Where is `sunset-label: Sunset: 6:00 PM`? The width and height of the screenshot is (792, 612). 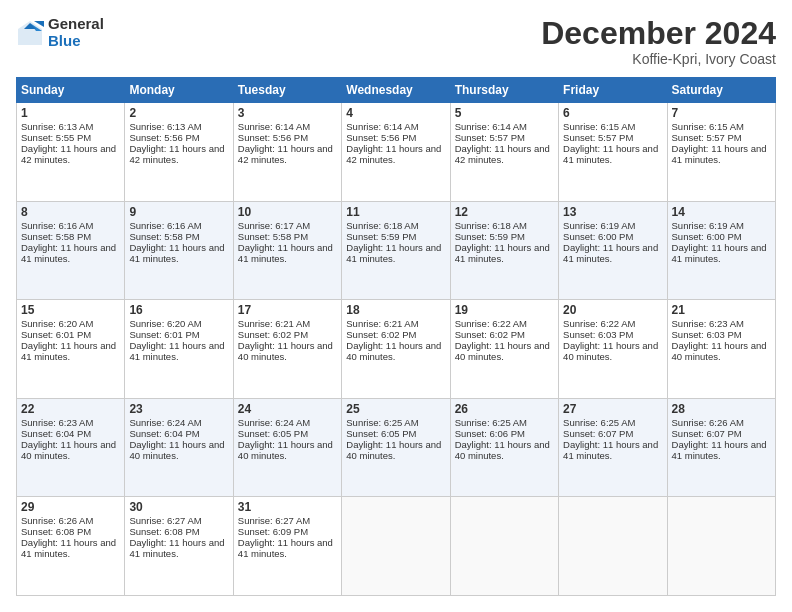
sunset-label: Sunset: 6:00 PM is located at coordinates (707, 236).